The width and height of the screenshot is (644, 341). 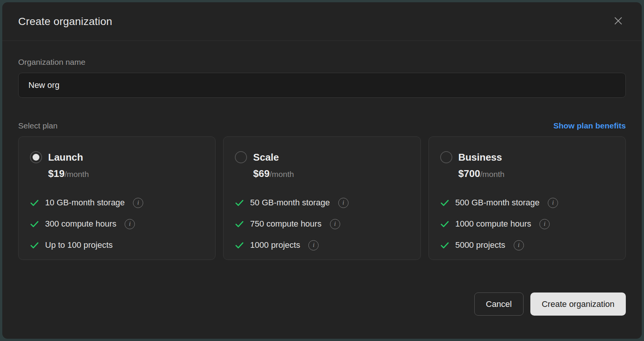 What do you see at coordinates (322, 22) in the screenshot?
I see `modal-header: Create organization` at bounding box center [322, 22].